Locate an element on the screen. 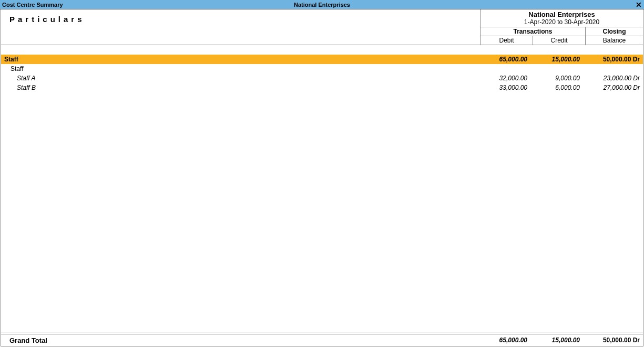  group-name: Staff is located at coordinates (241, 59).